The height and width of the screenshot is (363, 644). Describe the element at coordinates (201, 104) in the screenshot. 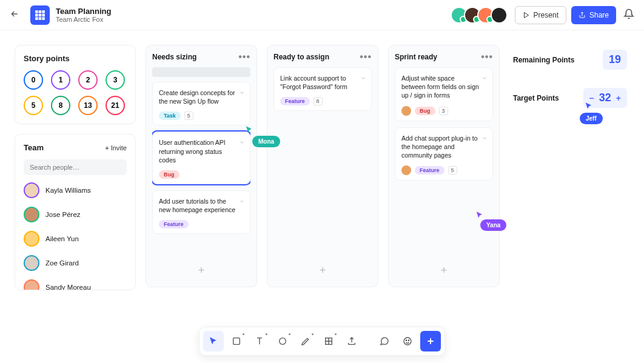

I see `board-card: Create design concepts for the new Sign …` at that location.